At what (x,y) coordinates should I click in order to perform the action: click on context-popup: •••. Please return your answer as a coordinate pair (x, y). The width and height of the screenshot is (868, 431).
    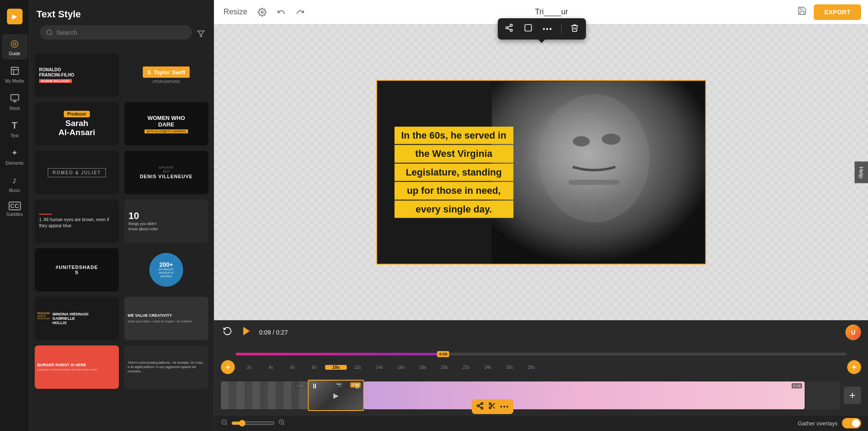
    Looking at the image, I should click on (542, 29).